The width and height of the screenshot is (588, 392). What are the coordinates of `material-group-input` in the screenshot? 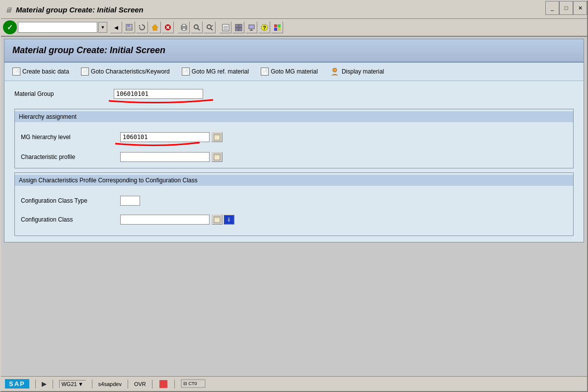 It's located at (158, 94).